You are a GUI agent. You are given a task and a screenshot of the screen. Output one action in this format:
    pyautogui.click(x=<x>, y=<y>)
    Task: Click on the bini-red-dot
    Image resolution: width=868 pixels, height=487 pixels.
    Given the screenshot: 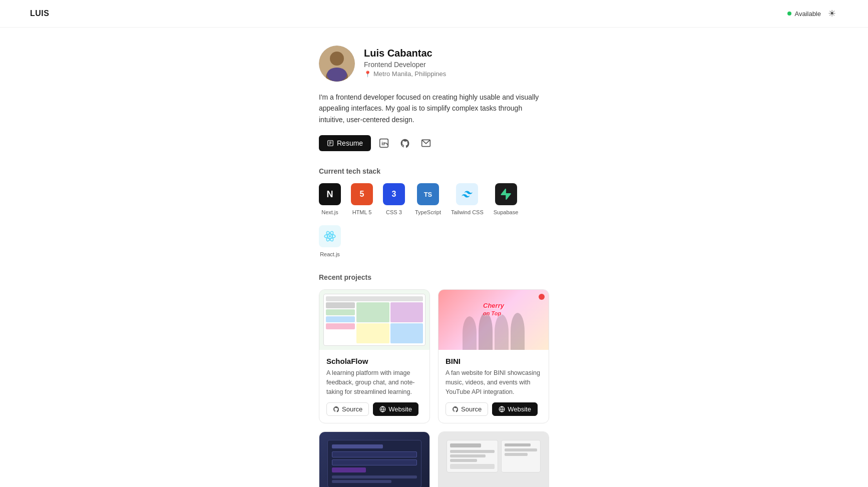 What is the action you would take?
    pyautogui.click(x=542, y=297)
    